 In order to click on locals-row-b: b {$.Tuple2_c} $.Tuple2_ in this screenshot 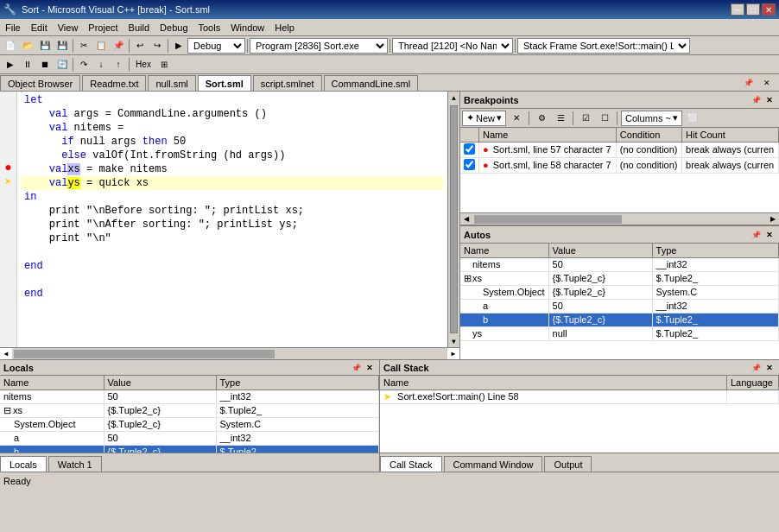, I will do `click(190, 449)`.